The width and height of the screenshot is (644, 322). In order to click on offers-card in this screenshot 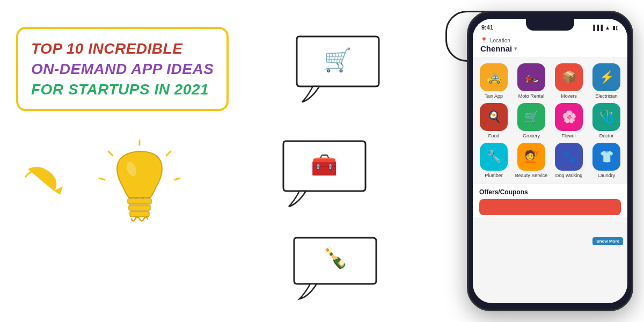, I will do `click(550, 207)`.